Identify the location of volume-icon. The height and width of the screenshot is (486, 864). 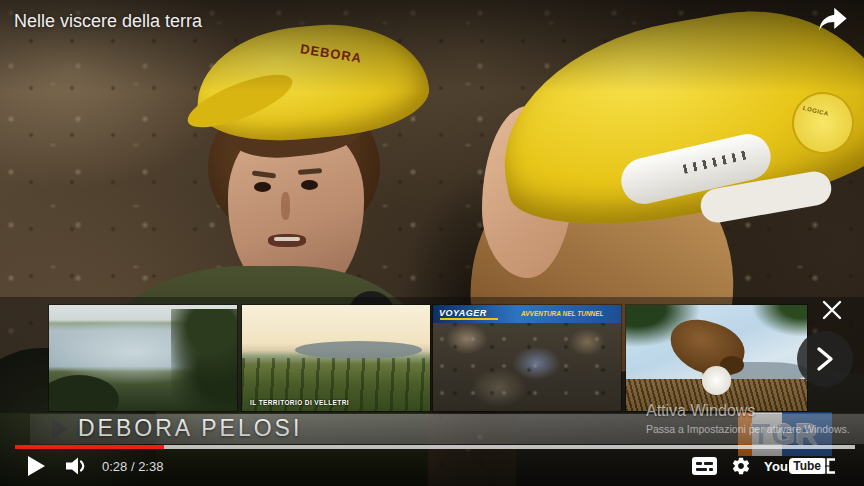
(77, 466).